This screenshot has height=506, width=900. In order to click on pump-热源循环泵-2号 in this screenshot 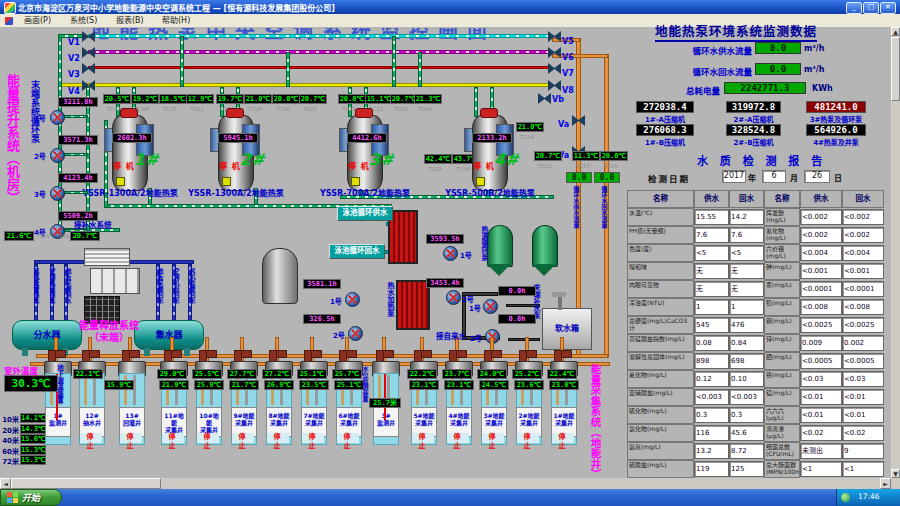, I will do `click(454, 298)`.